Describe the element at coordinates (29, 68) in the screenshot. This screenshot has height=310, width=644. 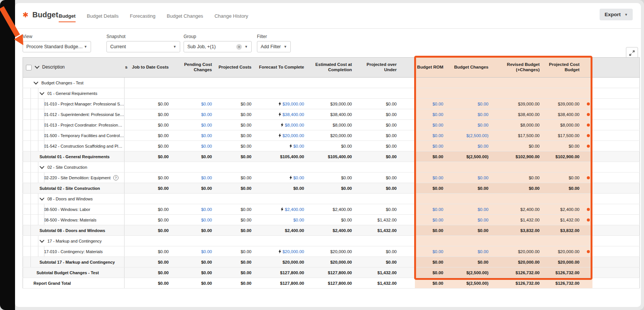
I see `select-all-checkbox` at that location.